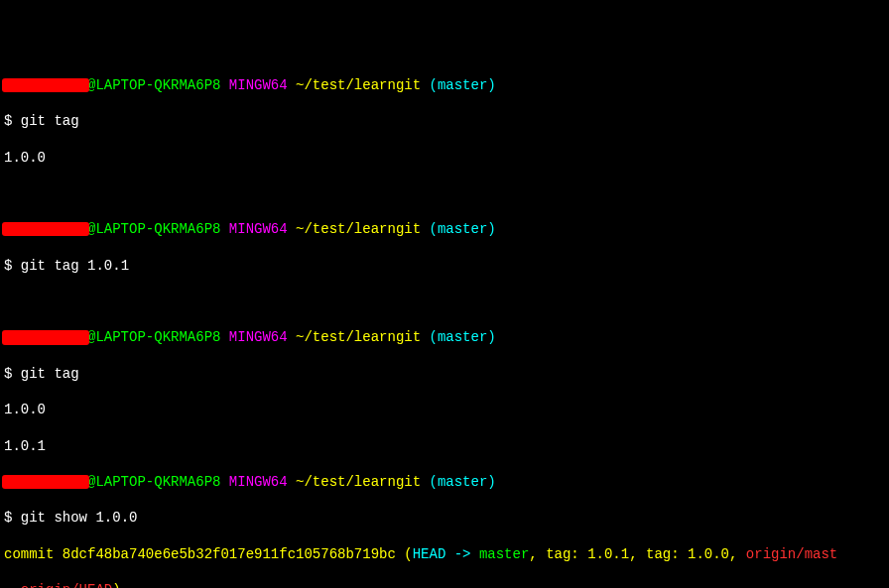 The image size is (889, 588). I want to click on cmd-git-tag-create: git tag 1.0.1, so click(75, 266).